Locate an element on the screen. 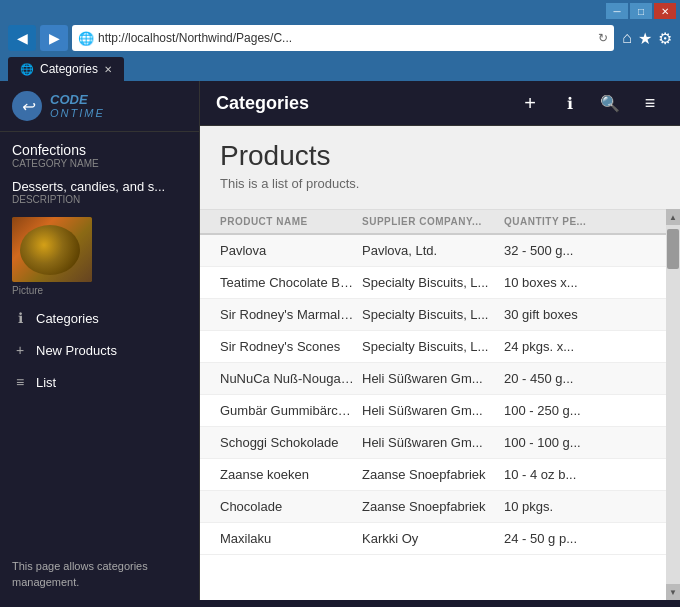 The width and height of the screenshot is (680, 607). brand-icon: ↩ is located at coordinates (27, 106).